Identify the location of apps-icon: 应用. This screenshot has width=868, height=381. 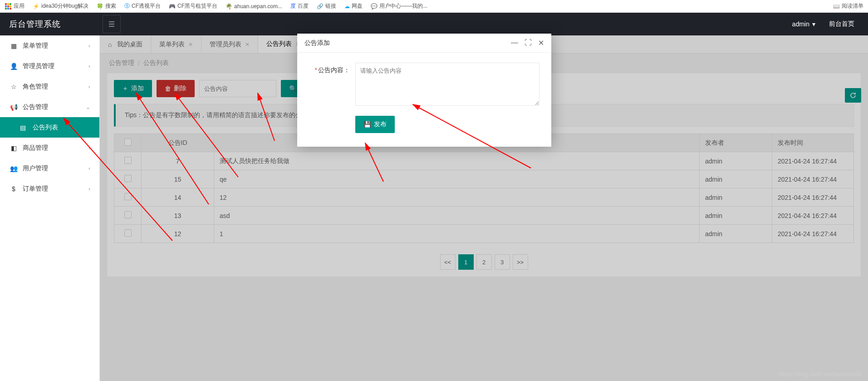
(15, 6).